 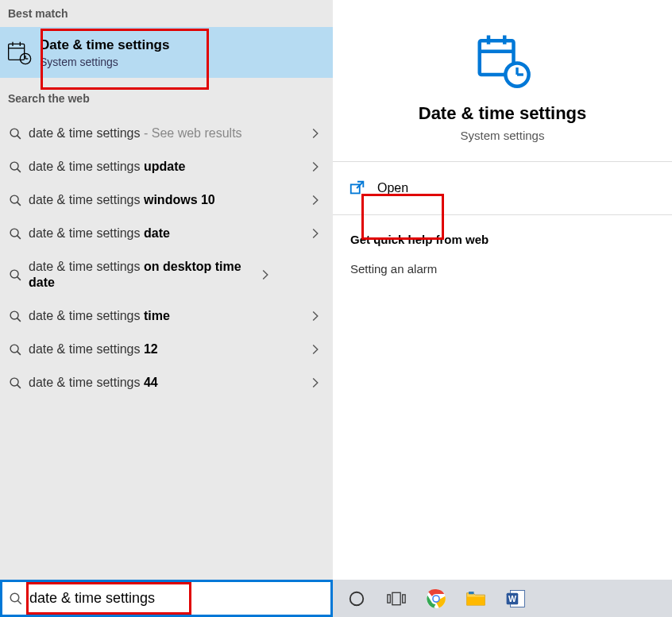 What do you see at coordinates (105, 62) in the screenshot?
I see `best-match-subtitle: System settings` at bounding box center [105, 62].